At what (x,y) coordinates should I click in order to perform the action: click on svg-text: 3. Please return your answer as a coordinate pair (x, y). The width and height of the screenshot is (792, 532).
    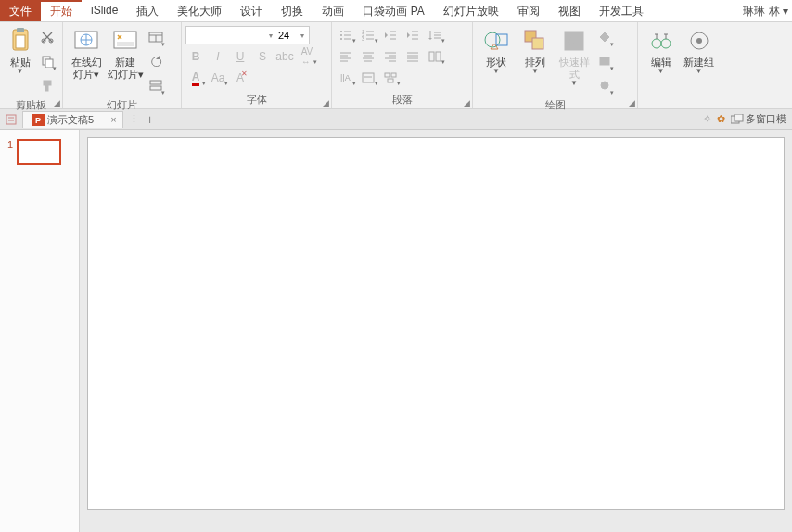
    Looking at the image, I should click on (364, 39).